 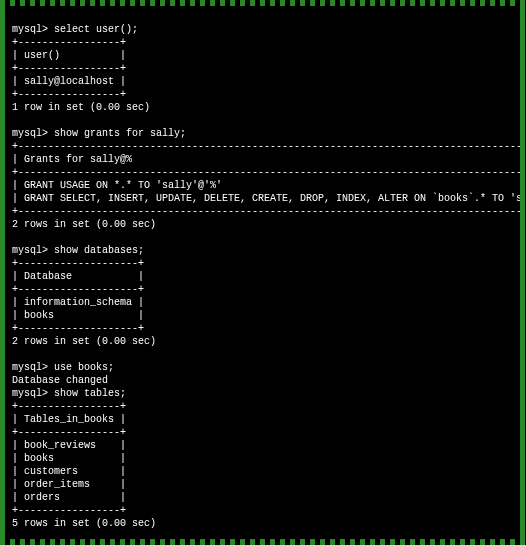 I want to click on table-header: | Grants for sally@% |, so click(x=266, y=160).